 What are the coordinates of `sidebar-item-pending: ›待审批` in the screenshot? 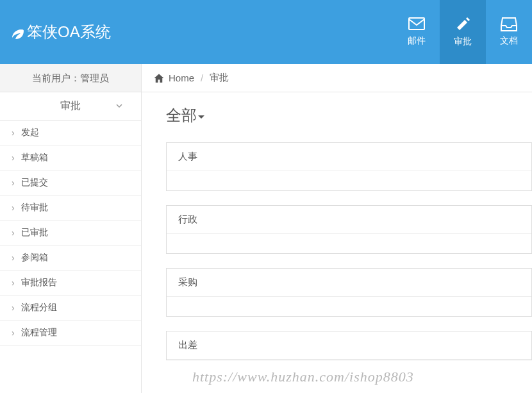 It's located at (71, 208).